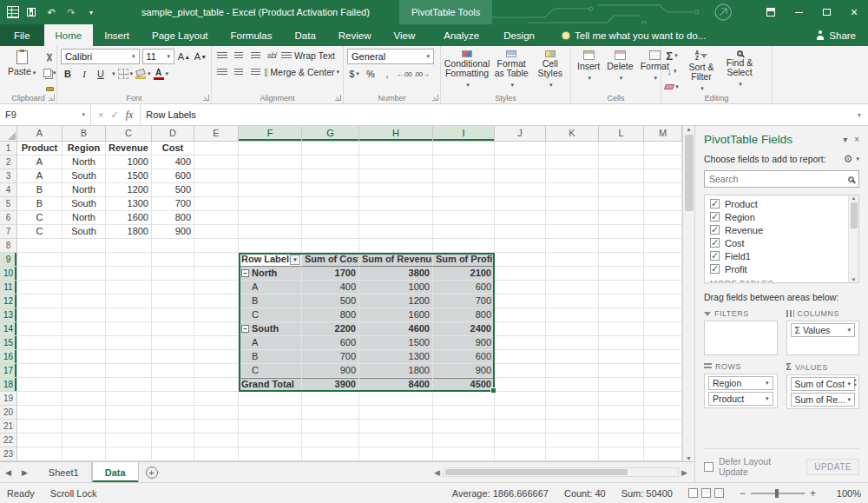  What do you see at coordinates (437, 473) in the screenshot?
I see `scroll-left-icon: ◀` at bounding box center [437, 473].